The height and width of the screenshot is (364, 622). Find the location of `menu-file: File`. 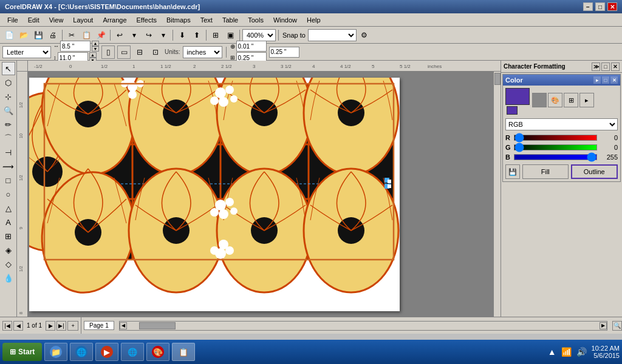

menu-file: File is located at coordinates (13, 20).